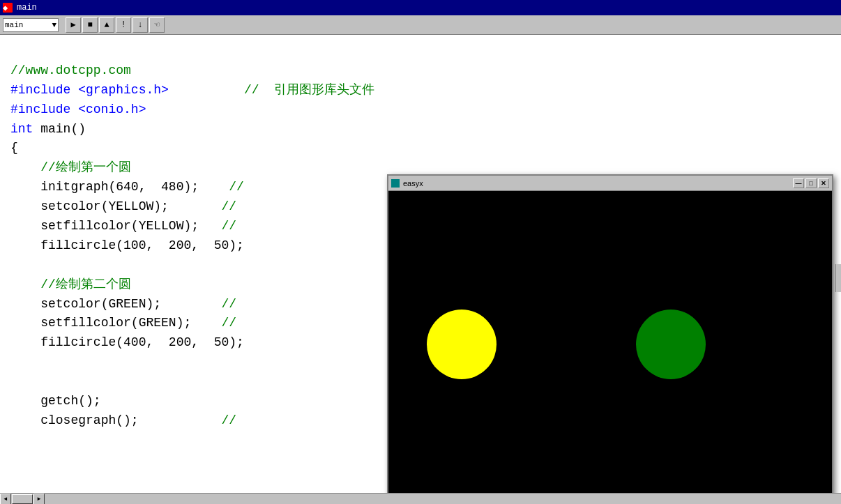 Image resolution: width=841 pixels, height=504 pixels. Describe the element at coordinates (39, 499) in the screenshot. I see `scroll-right-arrow: ►` at that location.